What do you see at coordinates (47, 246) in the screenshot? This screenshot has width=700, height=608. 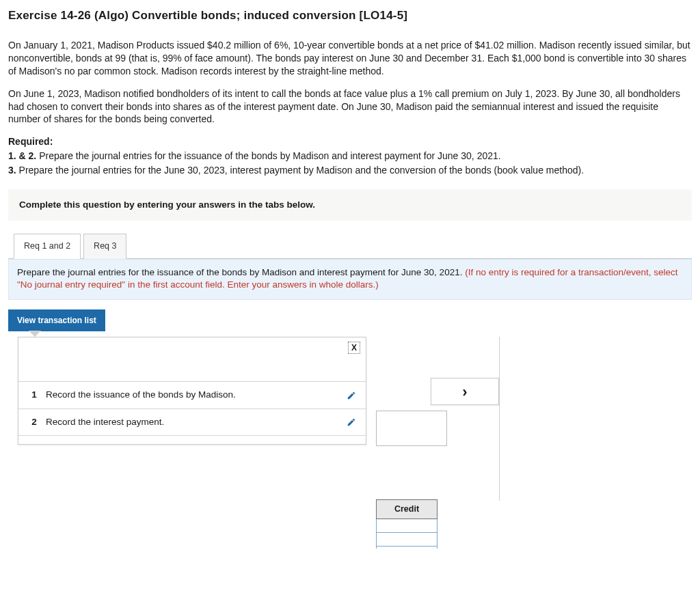 I see `tab-req-1-2: Req 1 and 2` at bounding box center [47, 246].